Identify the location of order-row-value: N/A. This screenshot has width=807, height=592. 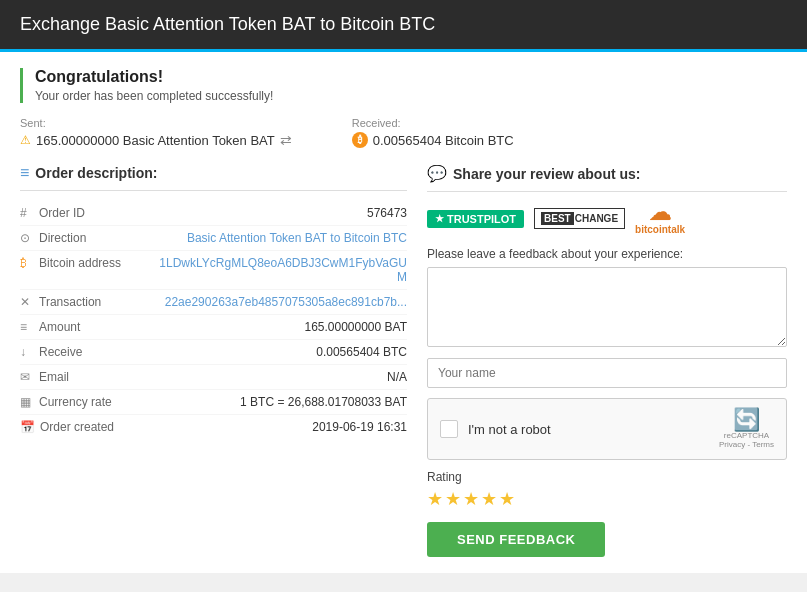
(278, 377).